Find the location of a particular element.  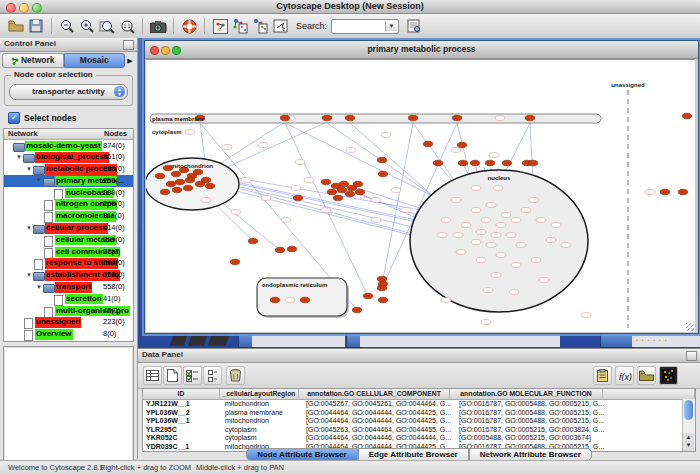

table-cell: [GO:0044464, GO:0044444, GO:0044425, G..… is located at coordinates (380, 422).